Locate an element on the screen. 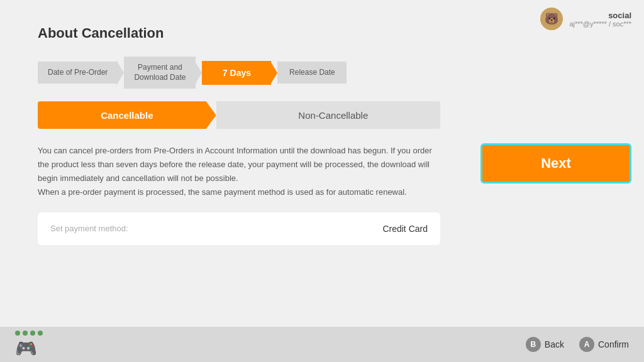 The image size is (644, 362). cancellable-status: Cancellable is located at coordinates (127, 115).